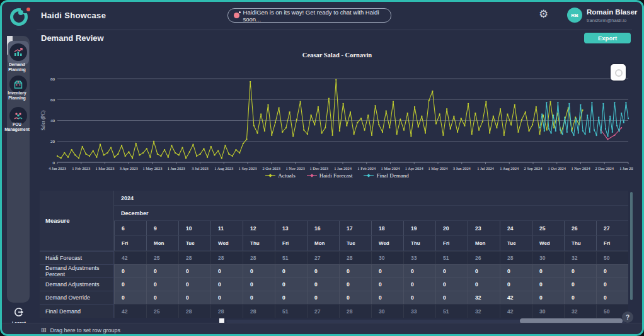 The image size is (644, 336). What do you see at coordinates (18, 52) in the screenshot?
I see `demand-planning-icon` at bounding box center [18, 52].